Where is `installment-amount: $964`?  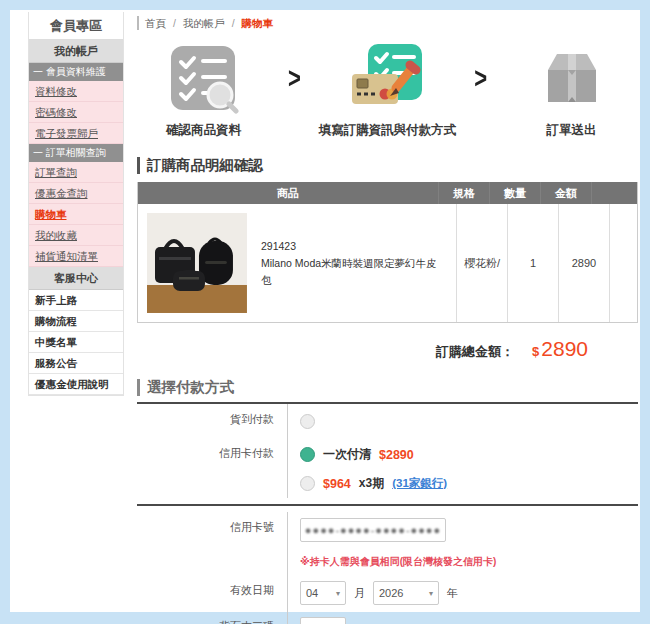
installment-amount: $964 is located at coordinates (337, 484).